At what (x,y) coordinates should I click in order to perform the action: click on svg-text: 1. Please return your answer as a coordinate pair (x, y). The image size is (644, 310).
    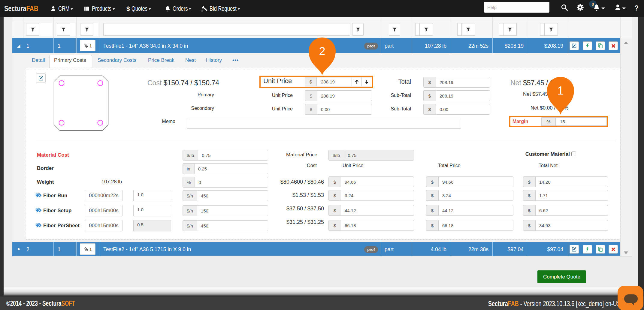
    Looking at the image, I should click on (560, 91).